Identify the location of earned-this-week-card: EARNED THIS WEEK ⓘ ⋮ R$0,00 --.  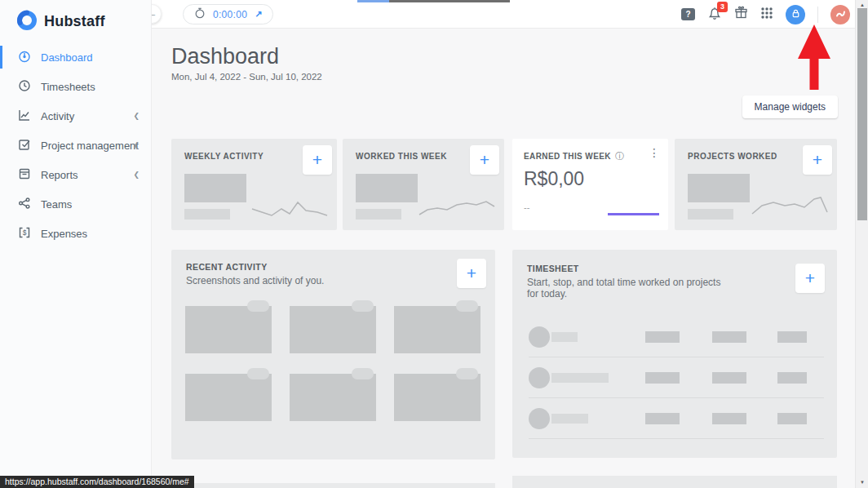
(591, 184).